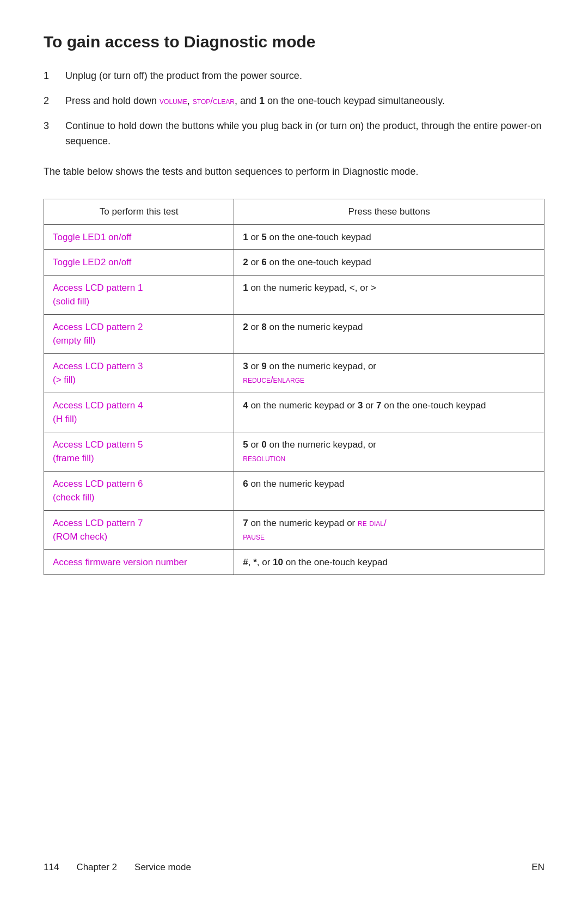  What do you see at coordinates (163, 867) in the screenshot?
I see `footer-section: Service mode` at bounding box center [163, 867].